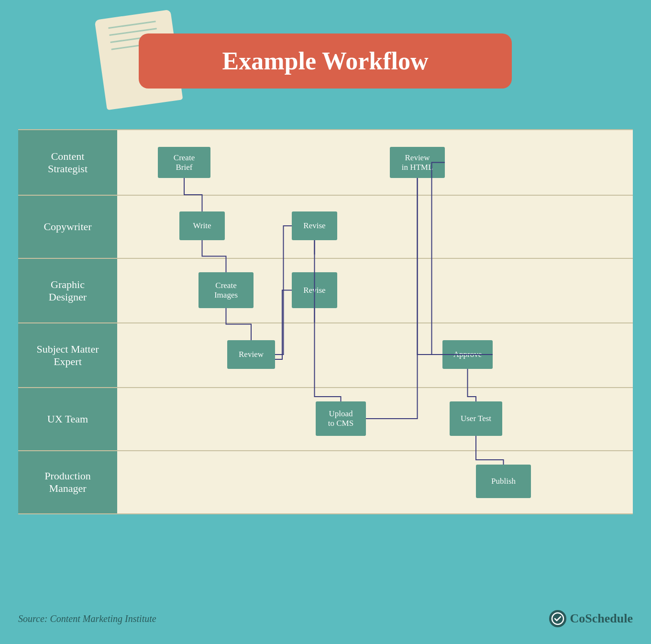 This screenshot has height=644, width=651. Describe the element at coordinates (468, 355) in the screenshot. I see `task-approve: Approve` at that location.